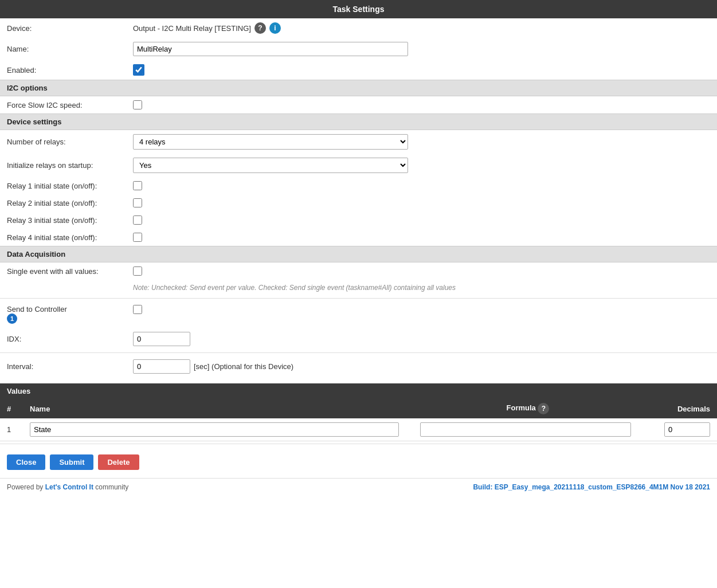 This screenshot has height=588, width=717. Describe the element at coordinates (271, 142) in the screenshot. I see `num-relays-select: 1 relay 2 relays 4 relays 8 relays` at that location.